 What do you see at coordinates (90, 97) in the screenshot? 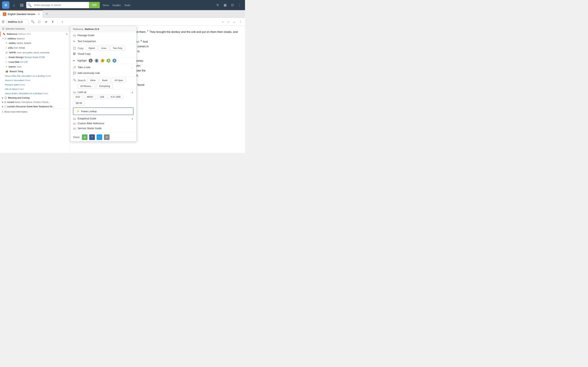
I see `lookup-nrsv-button: NRSV` at bounding box center [90, 97].